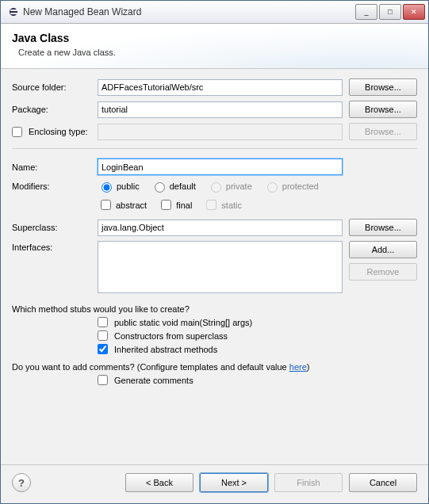 This screenshot has height=504, width=429. I want to click on interfaces-add-button: Add..., so click(383, 250).